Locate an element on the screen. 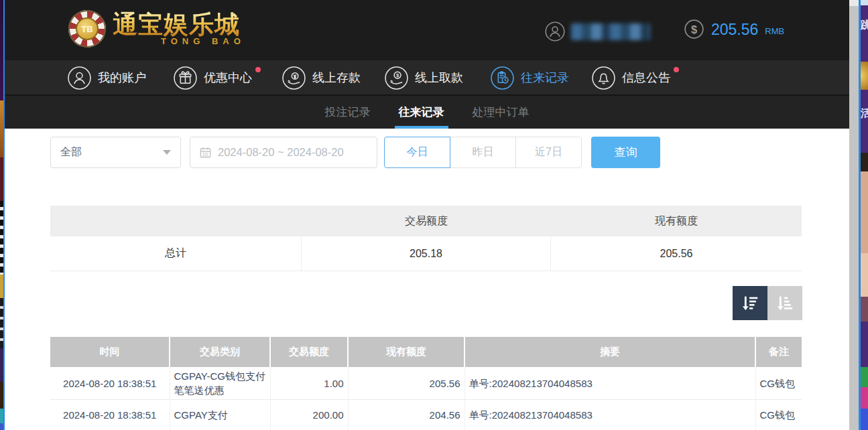 Image resolution: width=868 pixels, height=430 pixels. scrollbar-thumb is located at coordinates (854, 218).